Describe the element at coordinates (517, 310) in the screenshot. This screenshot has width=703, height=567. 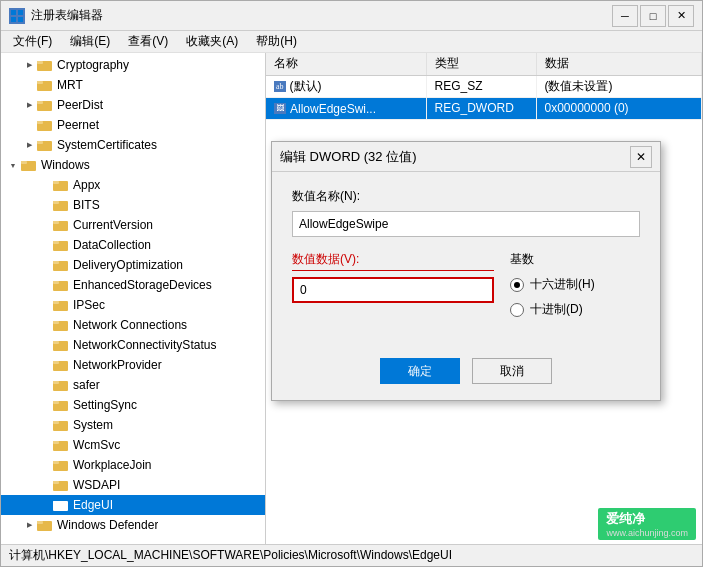
I see `radio-dec-circle` at that location.